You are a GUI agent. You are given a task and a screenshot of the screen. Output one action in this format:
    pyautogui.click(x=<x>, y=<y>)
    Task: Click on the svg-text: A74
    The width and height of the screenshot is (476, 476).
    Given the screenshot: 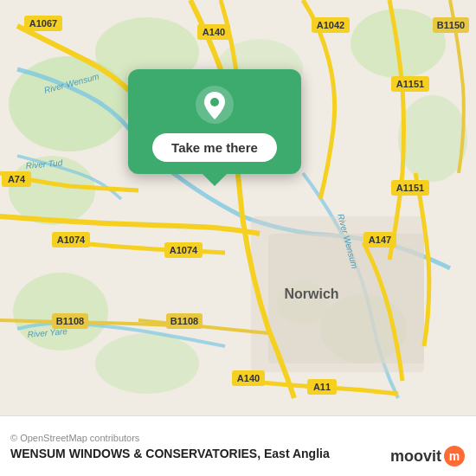 What is the action you would take?
    pyautogui.click(x=17, y=179)
    